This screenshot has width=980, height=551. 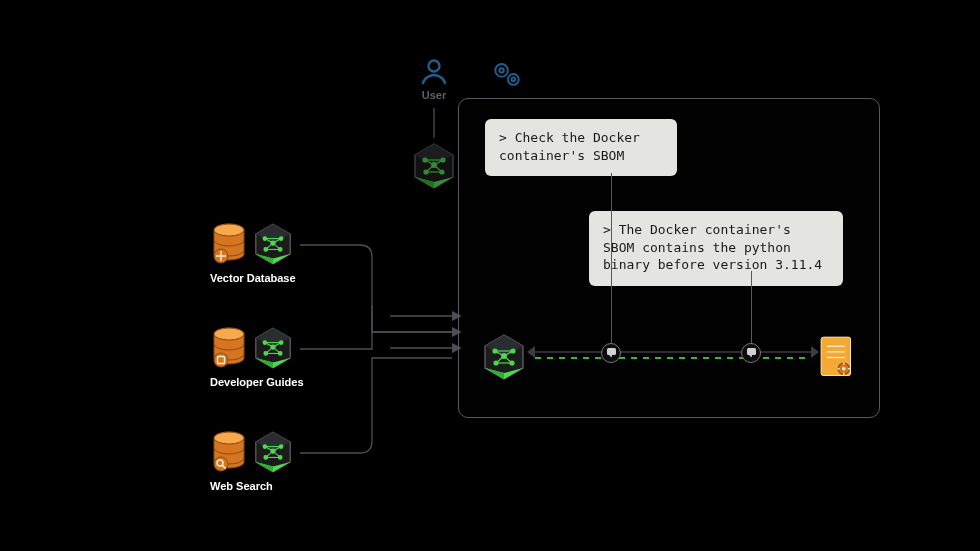 What do you see at coordinates (434, 71) in the screenshot?
I see `user-icon` at bounding box center [434, 71].